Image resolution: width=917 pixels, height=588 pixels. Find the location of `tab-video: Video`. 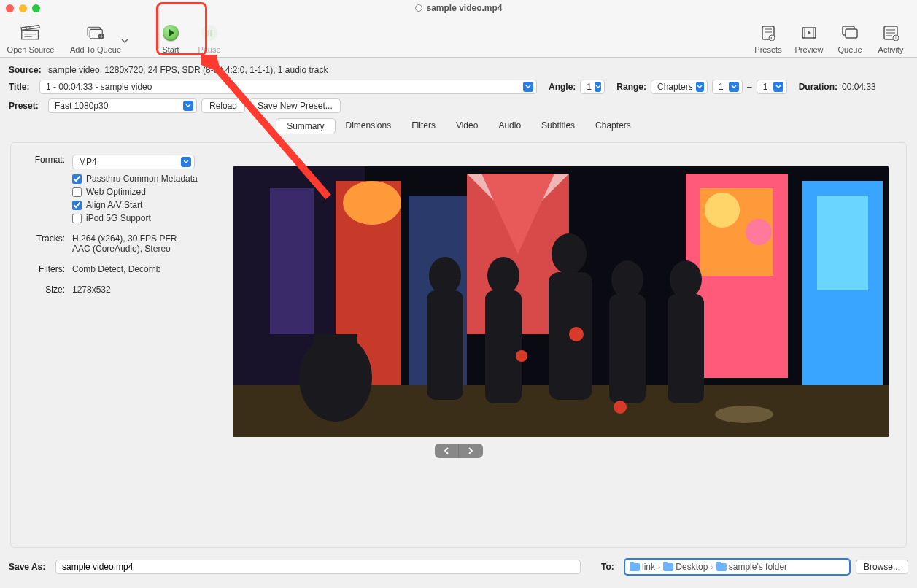

tab-video: Video is located at coordinates (467, 126).